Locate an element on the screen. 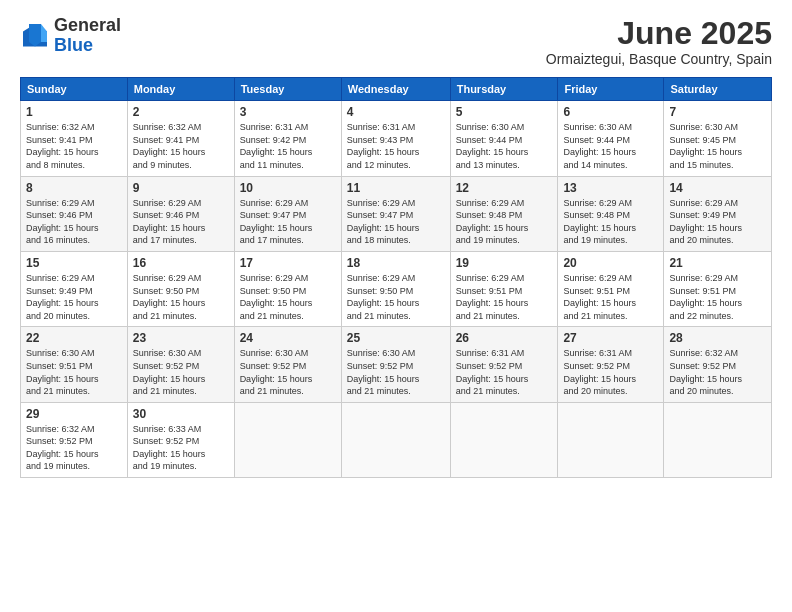 Image resolution: width=792 pixels, height=612 pixels. day-number: 16 is located at coordinates (181, 263).